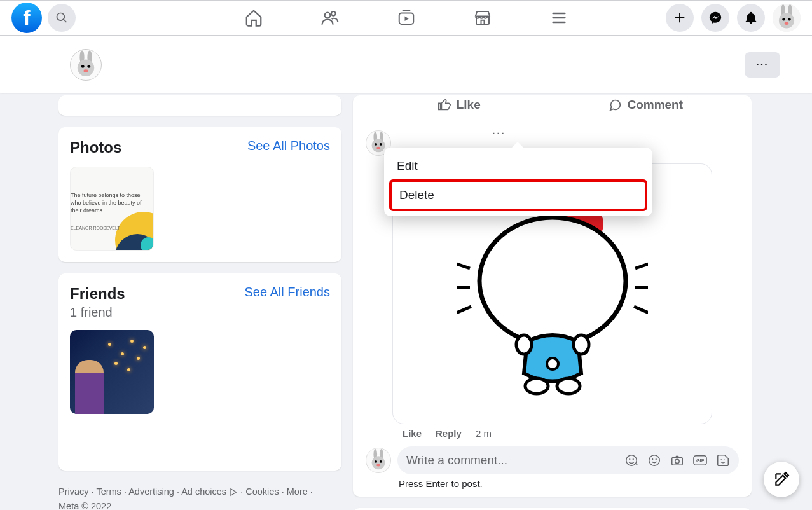 The image size is (812, 510). Describe the element at coordinates (751, 18) in the screenshot. I see `notifications-button` at that location.